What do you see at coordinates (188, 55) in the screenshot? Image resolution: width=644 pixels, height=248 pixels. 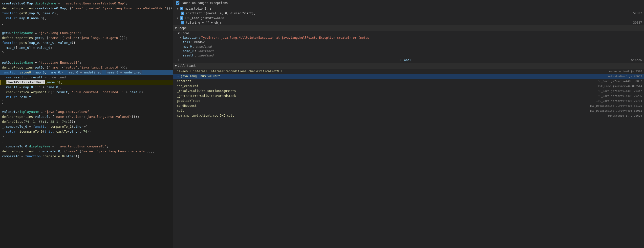 I see `result-key: result` at bounding box center [188, 55].